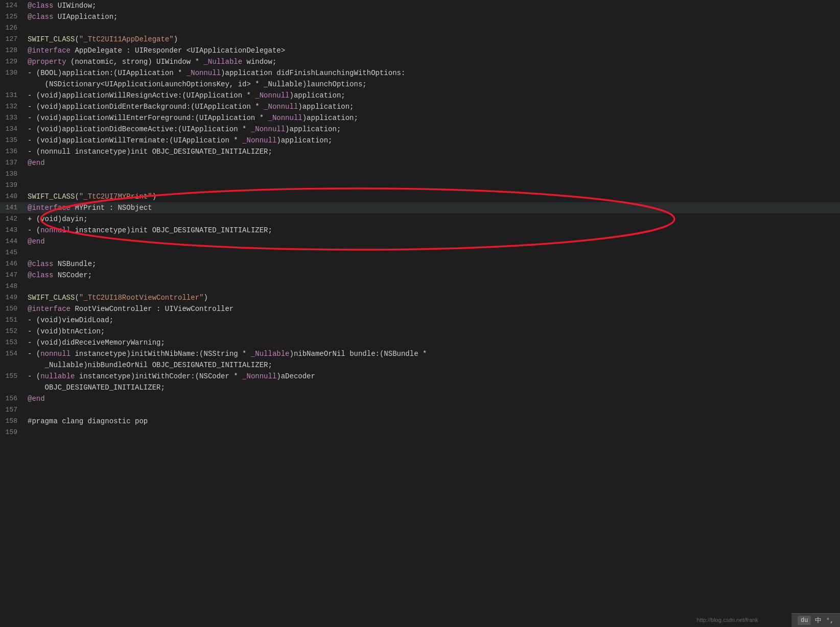  What do you see at coordinates (420, 129) in the screenshot?
I see `code-line: 134- (void)applicationDidBecomeActive:(U…` at bounding box center [420, 129].